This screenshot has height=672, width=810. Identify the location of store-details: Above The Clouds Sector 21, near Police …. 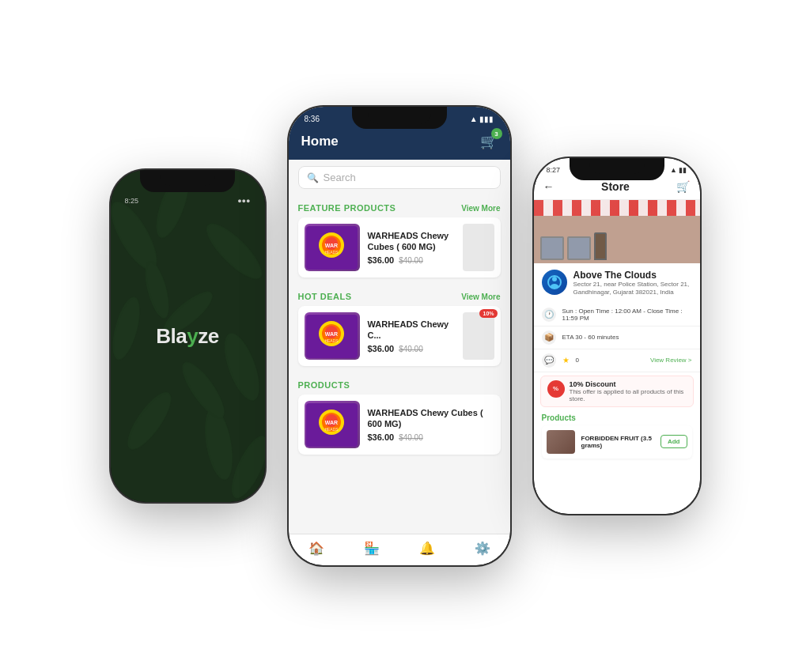
(633, 283).